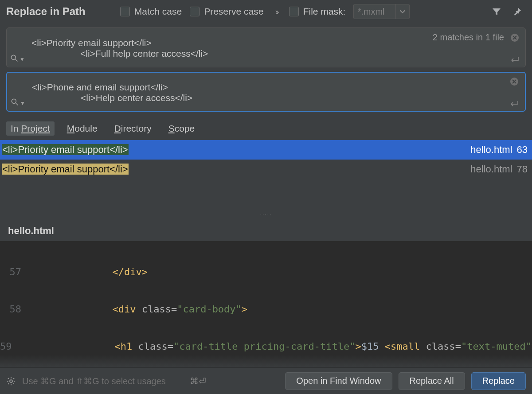 The height and width of the screenshot is (394, 532). What do you see at coordinates (133, 129) in the screenshot?
I see `tab-directory: Directory` at bounding box center [133, 129].